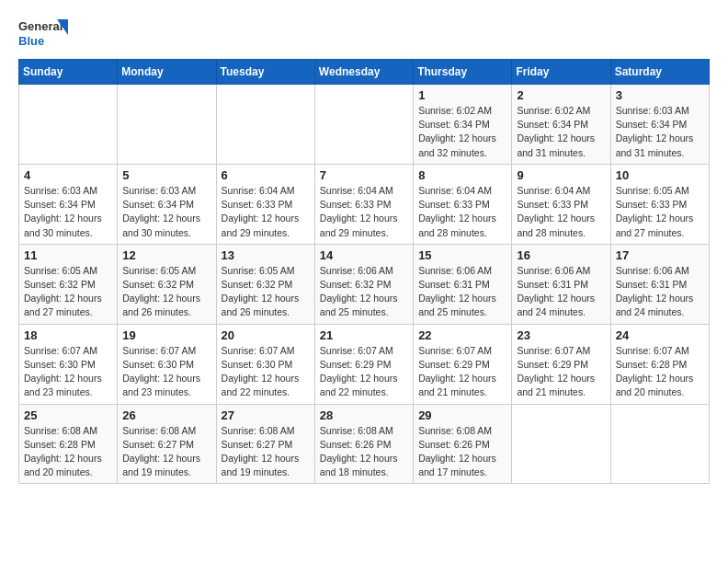 Image resolution: width=728 pixels, height=563 pixels. What do you see at coordinates (660, 72) in the screenshot?
I see `col-header-saturday: Saturday` at bounding box center [660, 72].